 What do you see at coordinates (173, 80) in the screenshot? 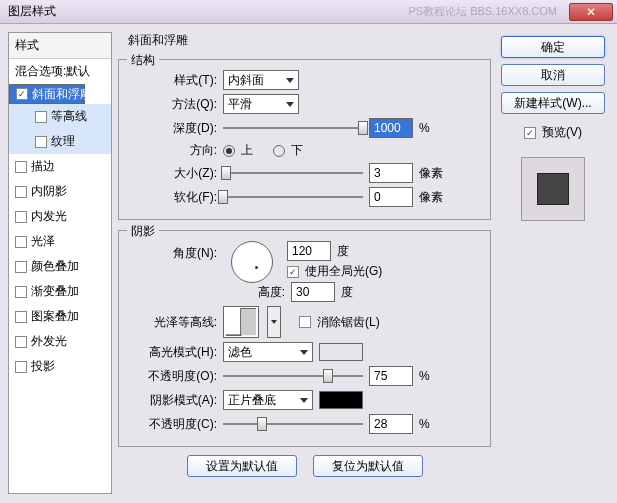
I see `style-label: 样式(T):` at bounding box center [173, 80].